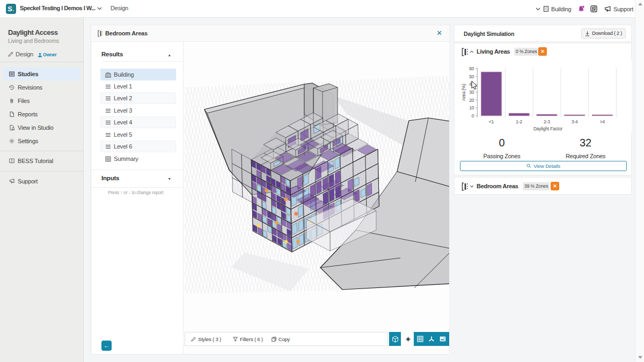  Describe the element at coordinates (472, 100) in the screenshot. I see `svg-text: 20` at that location.